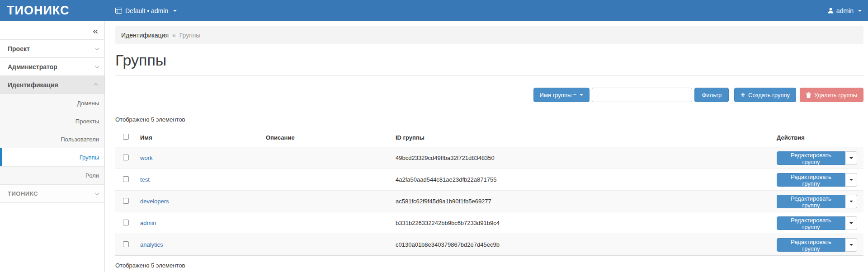 The width and height of the screenshot is (868, 272). Describe the element at coordinates (489, 119) in the screenshot. I see `table-summary-top: Отображено 5 элементов` at that location.